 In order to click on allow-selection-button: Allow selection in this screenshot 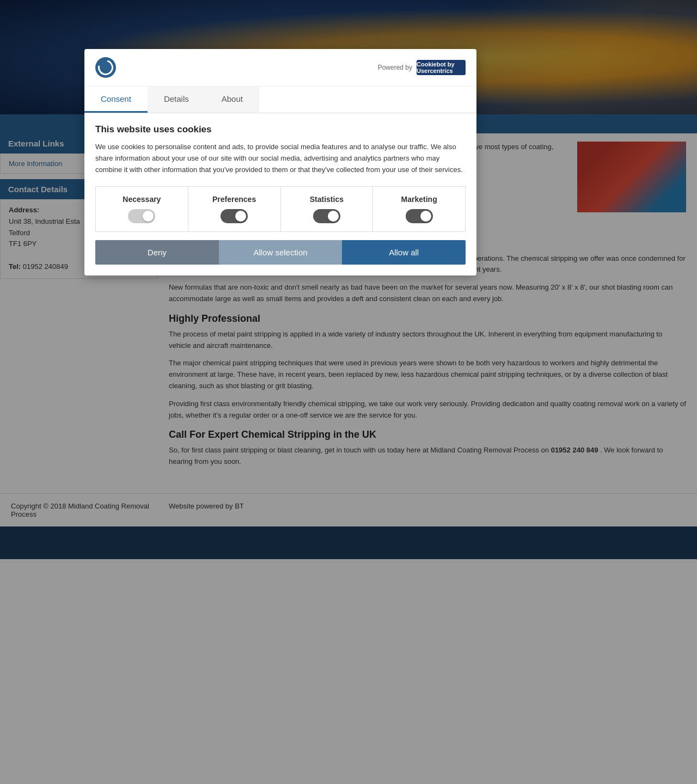, I will do `click(281, 253)`.